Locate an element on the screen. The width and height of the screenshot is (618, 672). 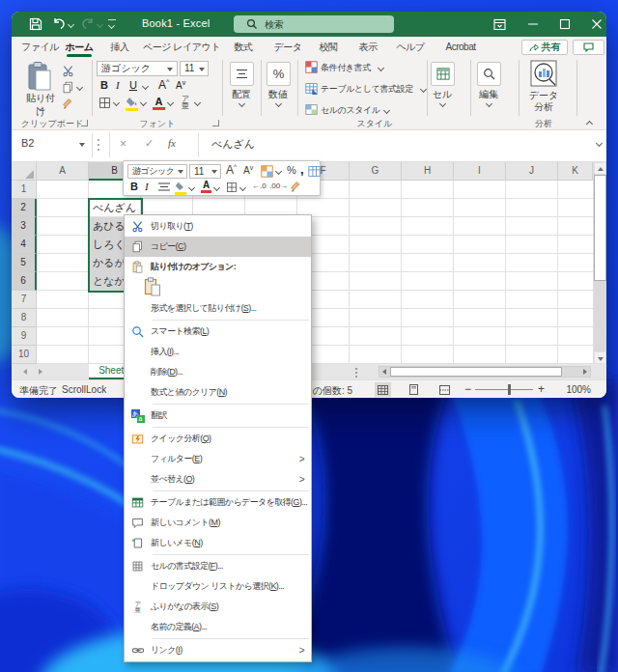
save-icon is located at coordinates (36, 24).